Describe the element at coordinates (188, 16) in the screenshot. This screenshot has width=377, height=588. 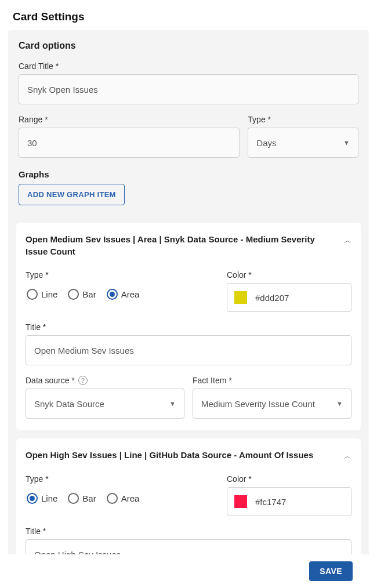
I see `page-title: Card Settings` at that location.